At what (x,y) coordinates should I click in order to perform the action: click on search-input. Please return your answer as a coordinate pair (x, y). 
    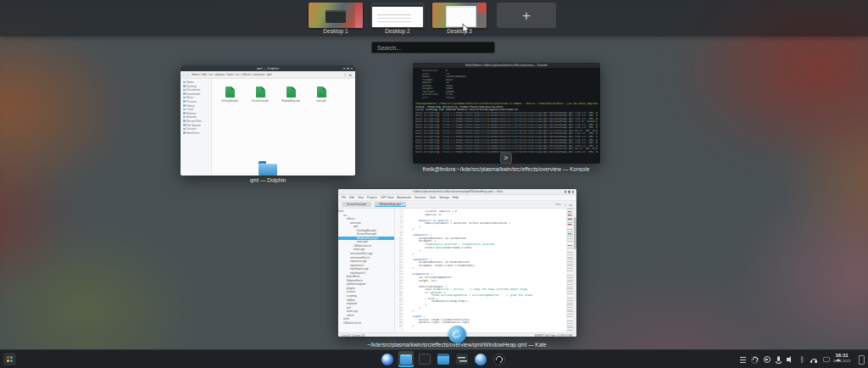
    Looking at the image, I should click on (433, 47).